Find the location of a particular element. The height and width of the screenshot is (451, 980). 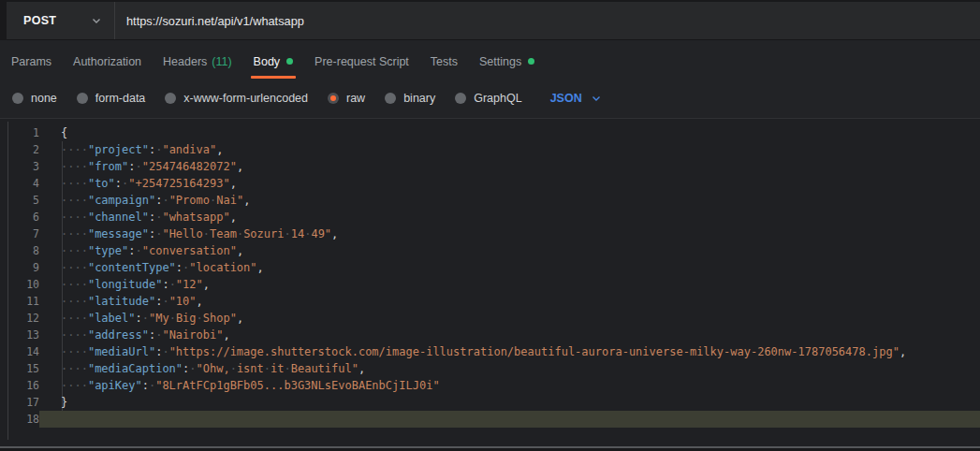

green-dot-icon is located at coordinates (532, 62).